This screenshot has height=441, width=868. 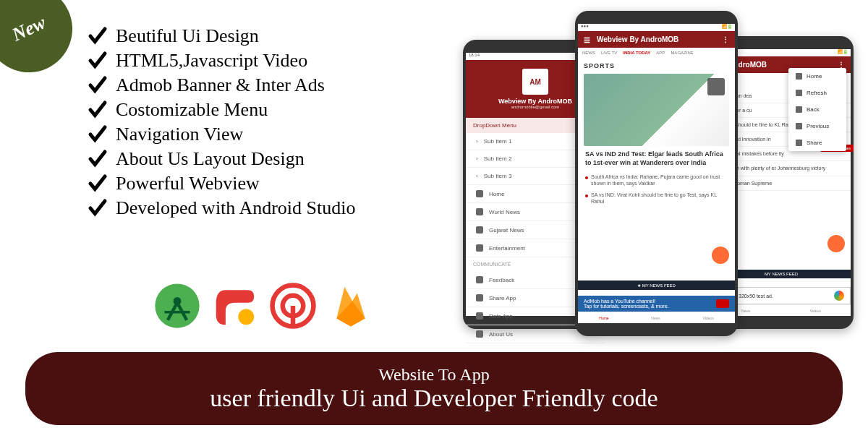 I want to click on admob-banner: AdMob has a YouTube channel! Tap for tut…, so click(x=657, y=304).